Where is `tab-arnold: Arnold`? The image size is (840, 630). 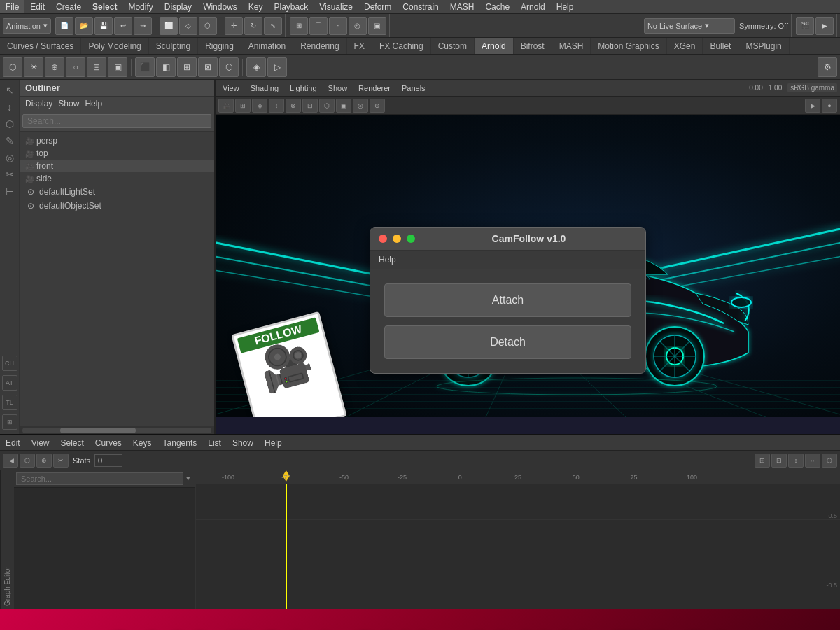 tab-arnold: Arnold is located at coordinates (494, 46).